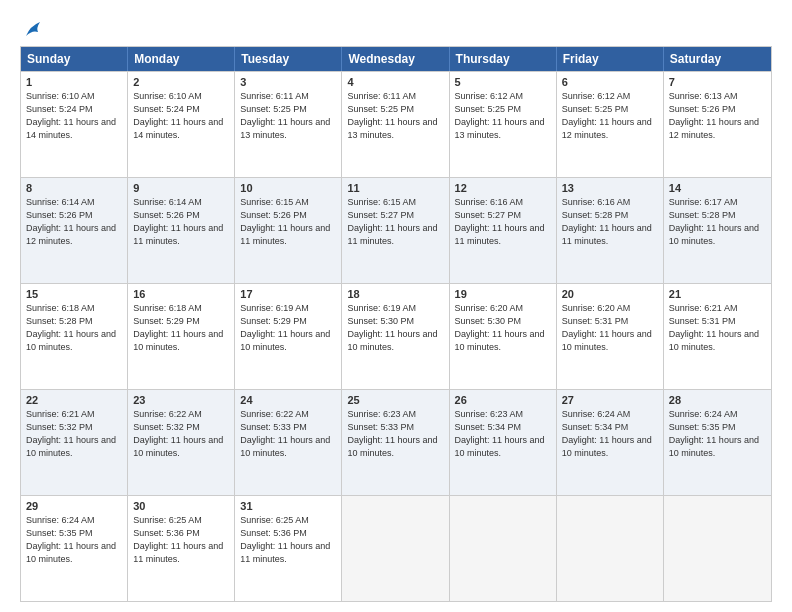  I want to click on calendar-cell-day-12: 12Sunrise: 6:16 AMSunset: 5:27 PMDayligh…, so click(504, 230).